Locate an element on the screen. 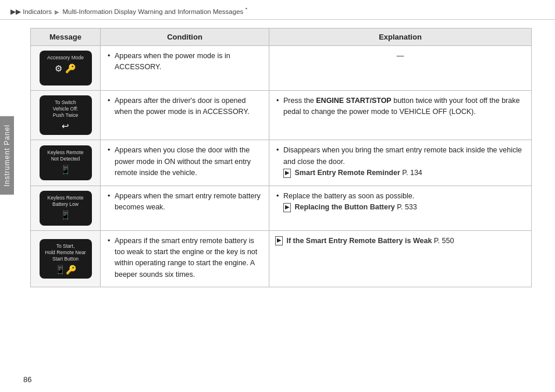  condition-list-1: Appears when the power mode is in ACCESS… is located at coordinates (185, 62).